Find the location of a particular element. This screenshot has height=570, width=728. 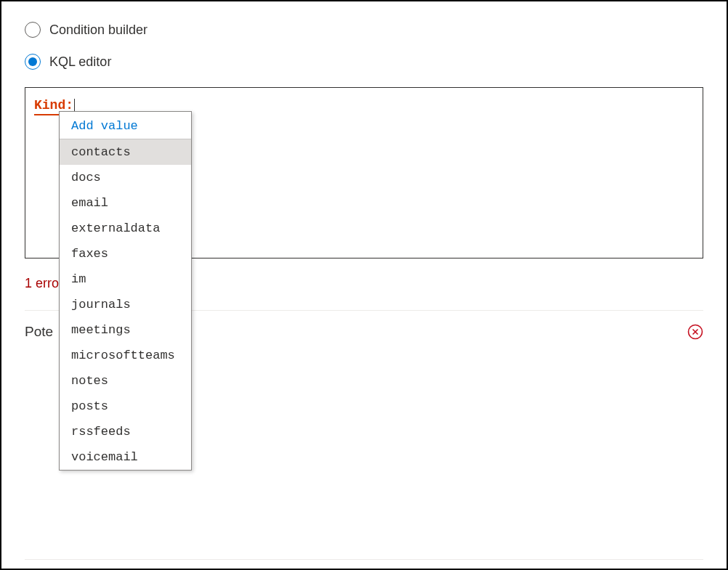

autocomplete-item-externaldata: externaldata is located at coordinates (125, 228).